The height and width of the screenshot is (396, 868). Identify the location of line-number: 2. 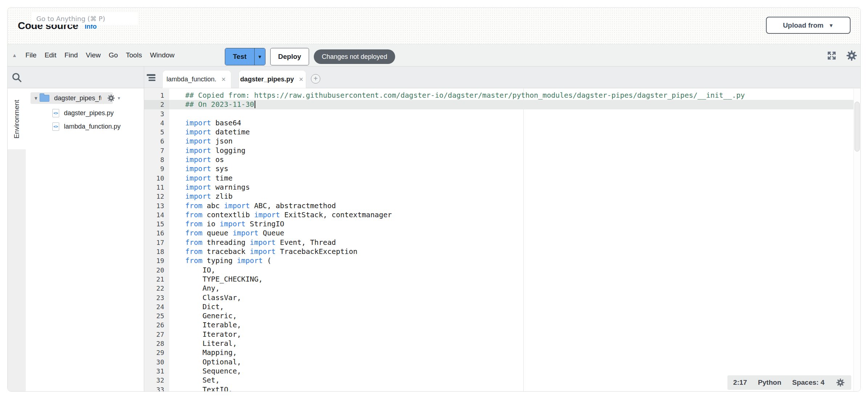
(157, 105).